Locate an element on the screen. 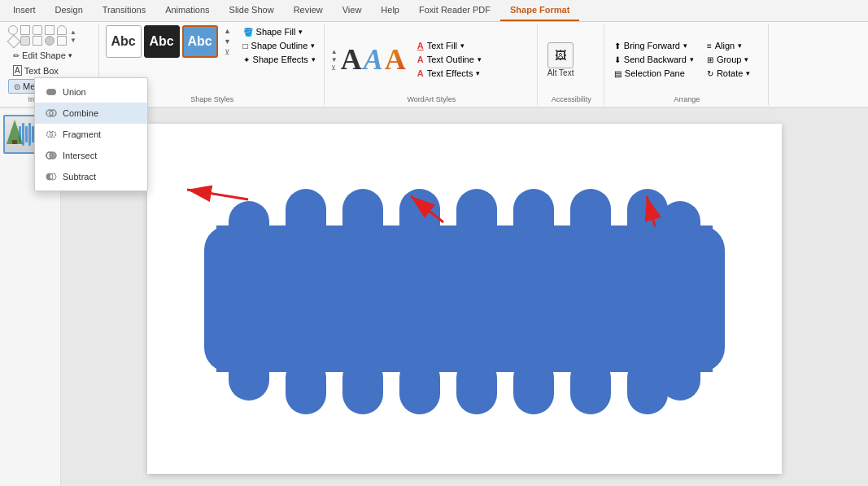  arrange-buttons-2: ≡ Align ▾ ⊞ Group ▾ ↻ Rotate ▾ is located at coordinates (729, 59).